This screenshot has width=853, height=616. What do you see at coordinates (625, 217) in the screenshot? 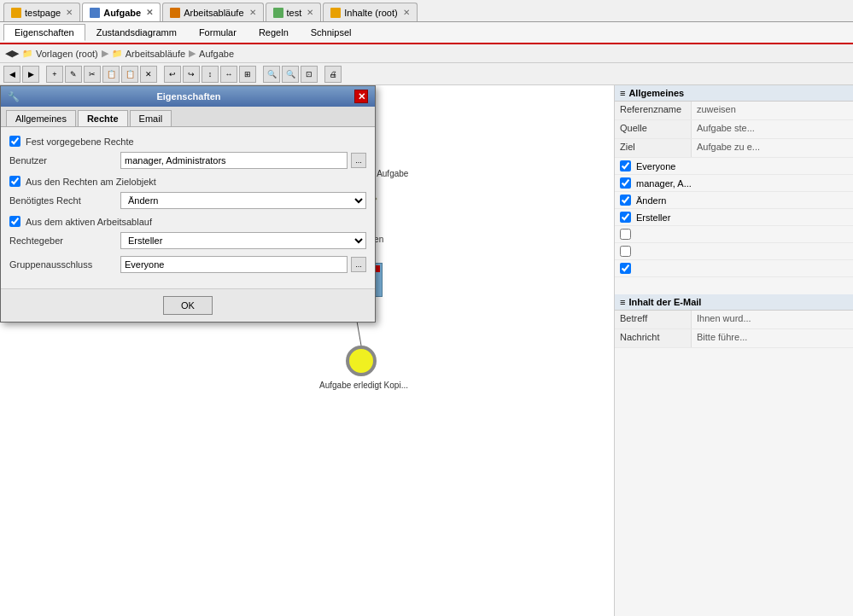
I see `rp-checkbox-ersteller` at bounding box center [625, 217].